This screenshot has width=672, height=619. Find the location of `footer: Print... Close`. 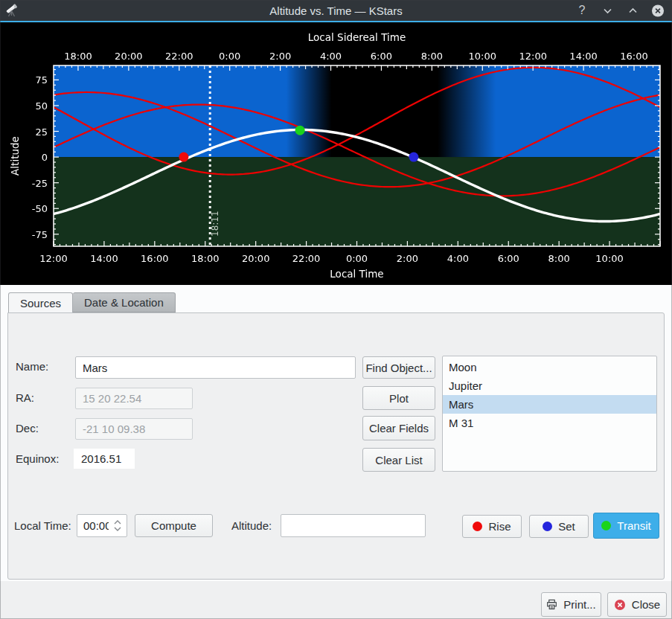

footer: Print... Close is located at coordinates (336, 600).